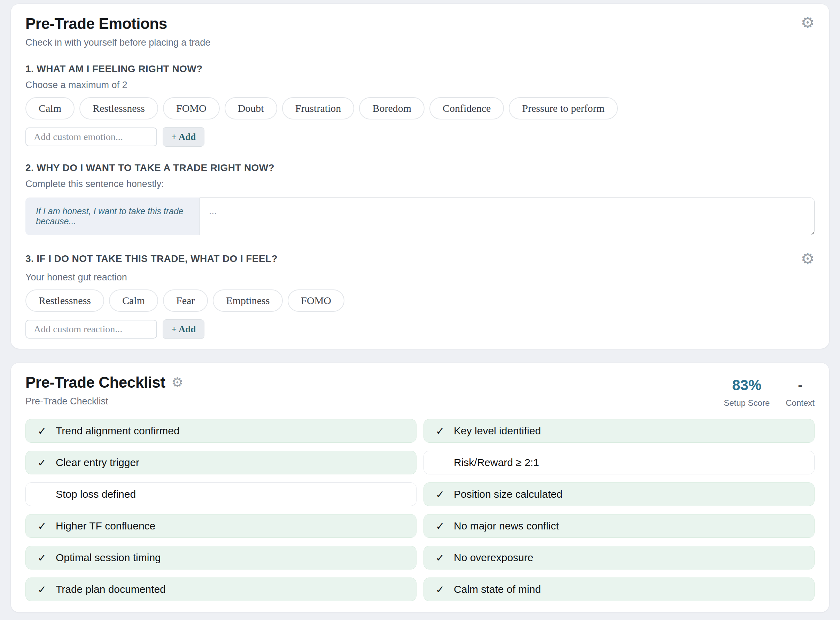 This screenshot has width=840, height=620. Describe the element at coordinates (104, 401) in the screenshot. I see `checklist-card-subtitle: Pre-Trade Checklist` at that location.